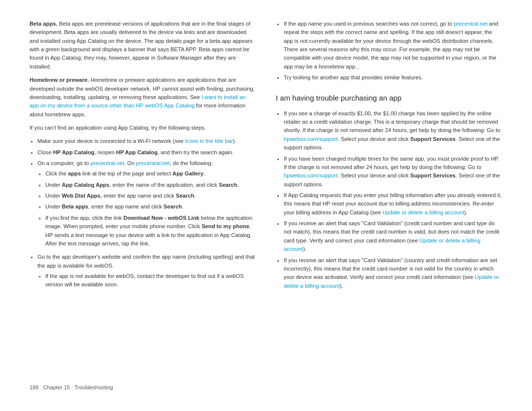 This screenshot has width=532, height=411. Describe the element at coordinates (188, 173) in the screenshot. I see `app-gallery-bold: App Gallery` at that location.